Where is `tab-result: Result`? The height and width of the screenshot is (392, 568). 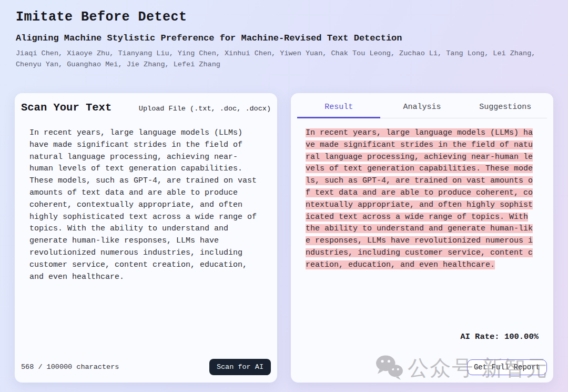
tab-result: Result is located at coordinates (339, 109).